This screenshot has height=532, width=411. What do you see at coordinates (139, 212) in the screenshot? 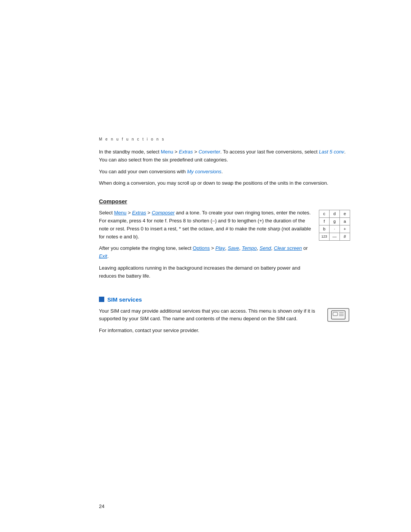
I see `composer-extras-link: Extras` at bounding box center [139, 212].